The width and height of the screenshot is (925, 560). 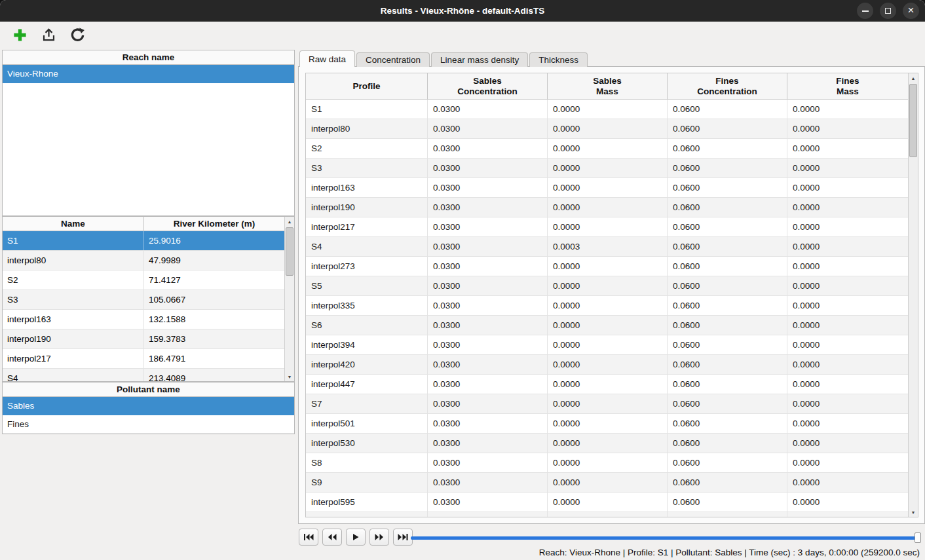 What do you see at coordinates (309, 537) in the screenshot?
I see `skip-to-start-button` at bounding box center [309, 537].